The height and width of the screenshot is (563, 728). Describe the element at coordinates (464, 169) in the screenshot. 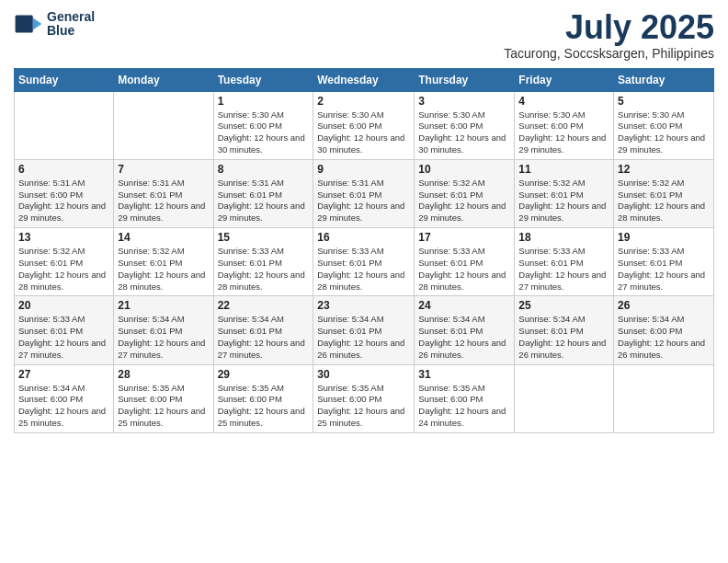

I see `day-number: 10` at that location.